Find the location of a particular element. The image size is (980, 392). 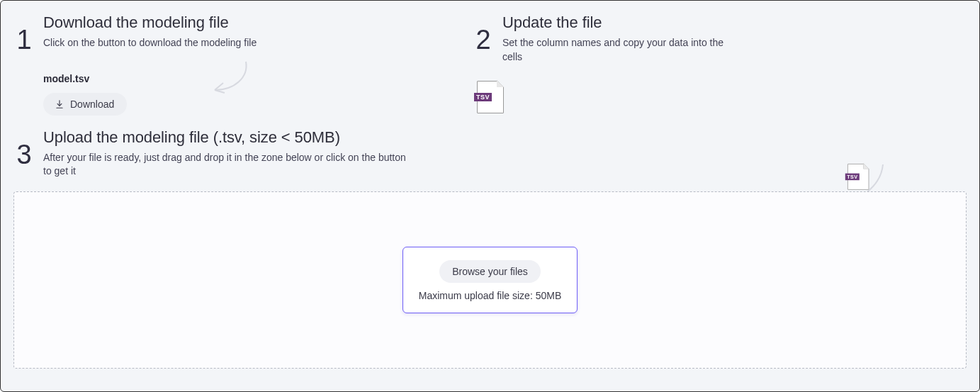

step-2: 2 Update the file Set the column names a… is located at coordinates (696, 65).